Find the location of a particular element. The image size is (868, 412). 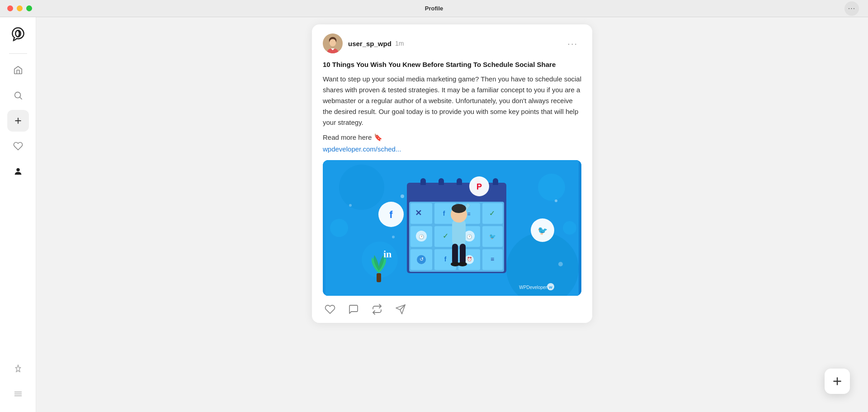

person-icon is located at coordinates (18, 171).